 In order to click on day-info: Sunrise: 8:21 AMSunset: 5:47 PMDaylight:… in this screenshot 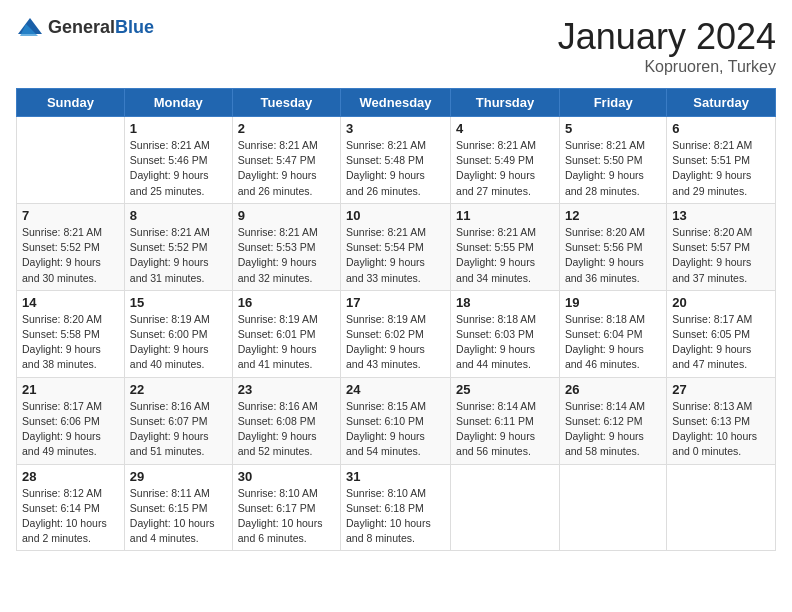, I will do `click(286, 168)`.